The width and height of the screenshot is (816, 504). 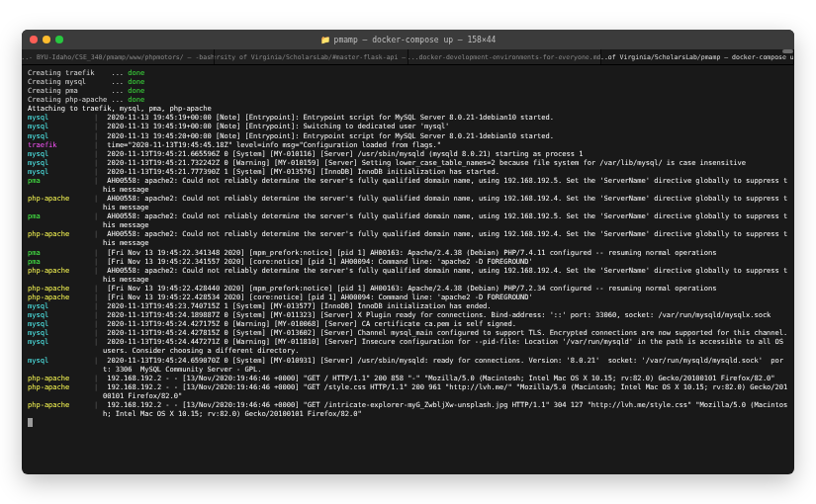 What do you see at coordinates (445, 261) in the screenshot?
I see `log-message: [Fri Nov 13 19:45:22.341557 2020] [core:…` at bounding box center [445, 261].